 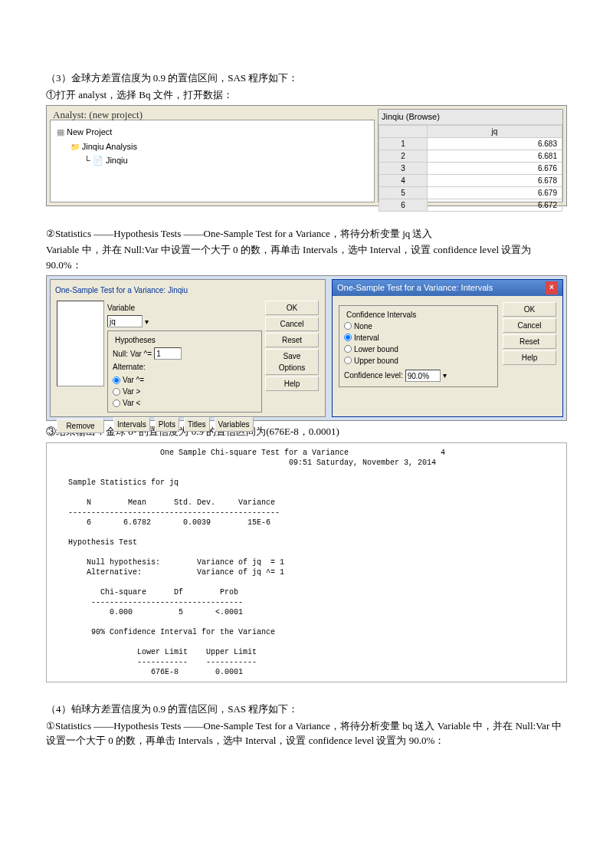 I want to click on dialogs-screenshot: One-Sample Test for a Variance: Jinqiu R…, so click(x=306, y=348).